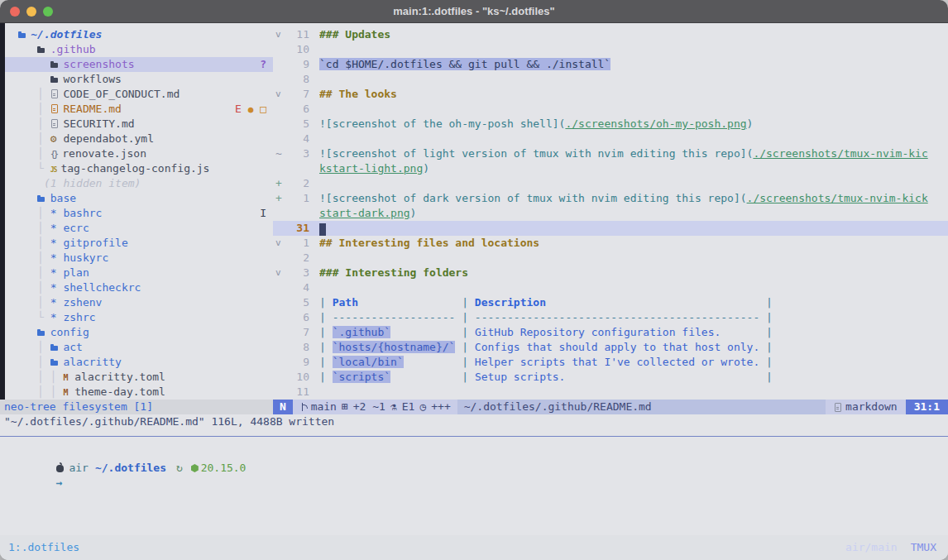  Describe the element at coordinates (610, 50) in the screenshot. I see `editor-line: 10` at that location.